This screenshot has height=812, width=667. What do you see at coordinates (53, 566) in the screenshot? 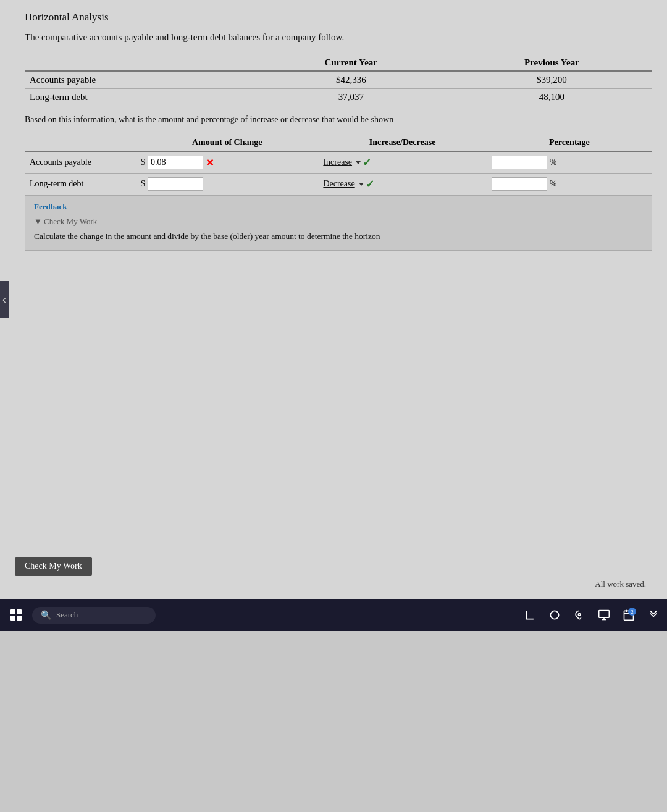
I see `check-my-work-button: Check My Work` at bounding box center [53, 566].